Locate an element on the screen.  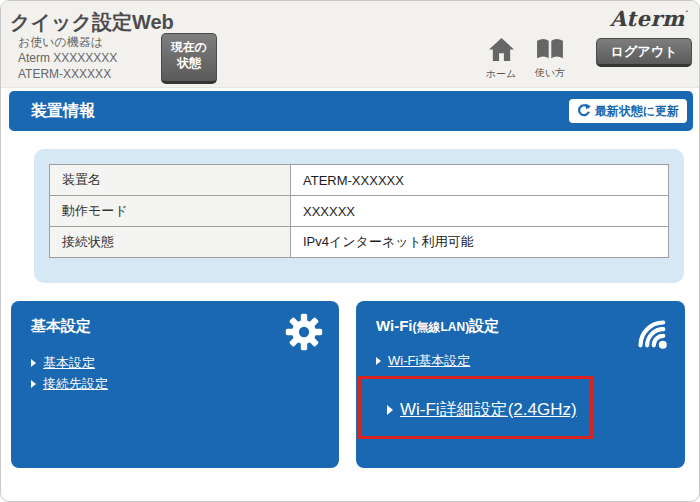
row-value: XXXXXX is located at coordinates (480, 212).